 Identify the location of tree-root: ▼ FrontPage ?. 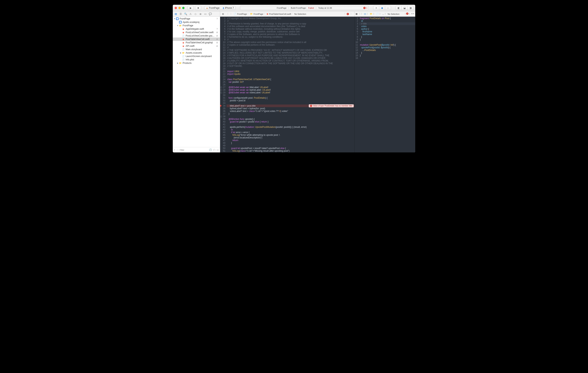
(196, 19).